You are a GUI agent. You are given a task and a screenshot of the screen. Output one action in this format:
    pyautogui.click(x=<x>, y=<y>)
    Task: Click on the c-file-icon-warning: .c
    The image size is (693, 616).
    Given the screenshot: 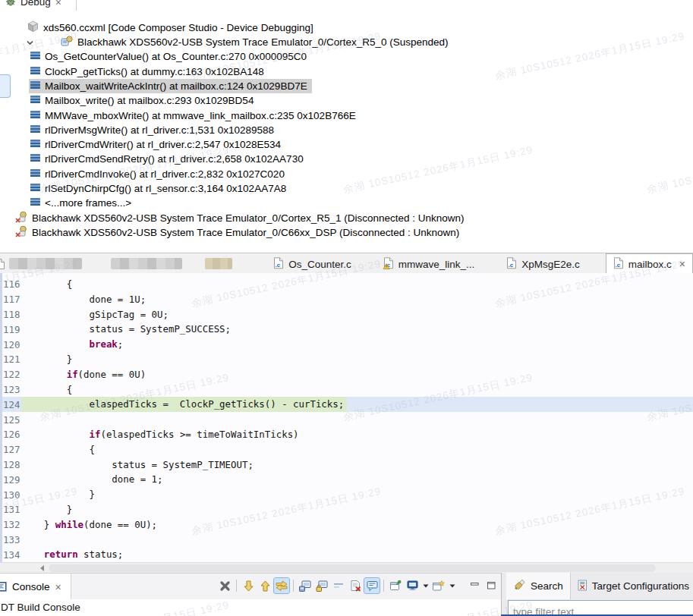 What is the action you would take?
    pyautogui.click(x=389, y=264)
    